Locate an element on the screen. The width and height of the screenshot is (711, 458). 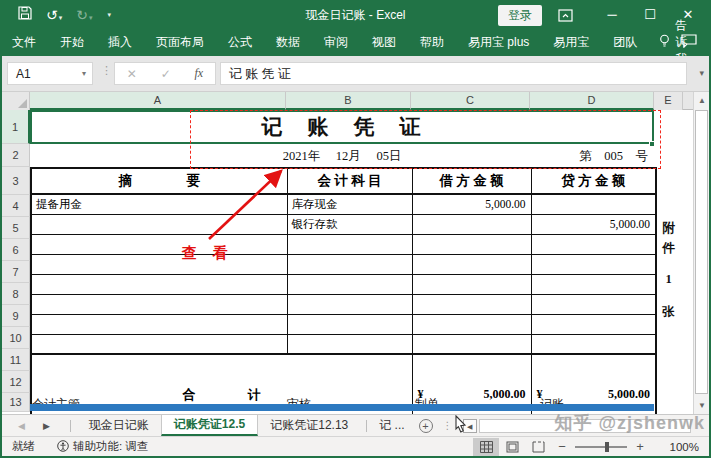
sheet-tab-cash-journal: 现金日记账 is located at coordinates (119, 426).